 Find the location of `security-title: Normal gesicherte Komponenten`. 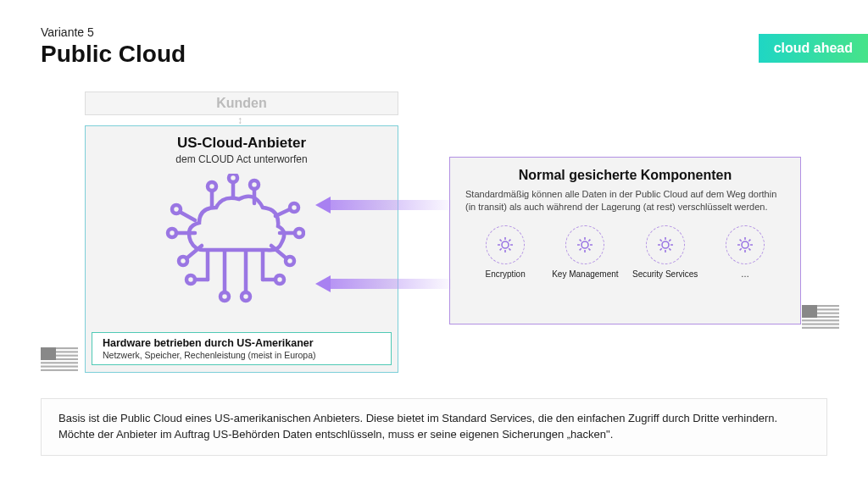

security-title: Normal gesicherte Komponenten is located at coordinates (626, 175).